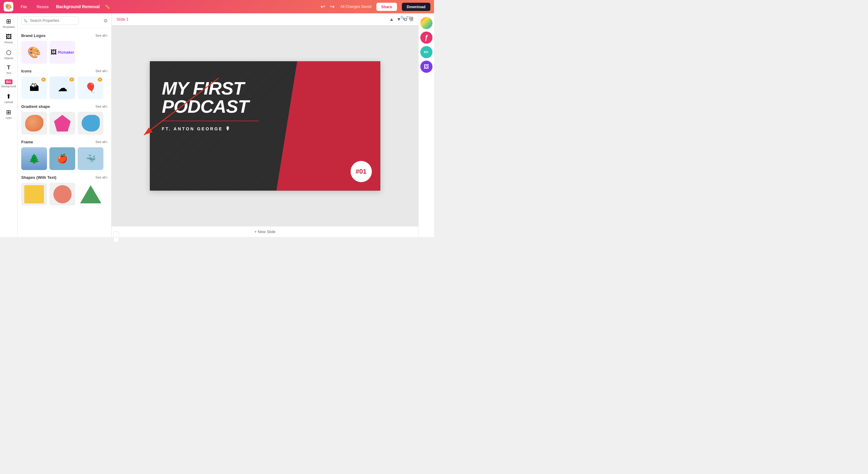 Image resolution: width=868 pixels, height=474 pixels. Describe the element at coordinates (9, 69) in the screenshot. I see `sidebar-item-text: T Text` at that location.